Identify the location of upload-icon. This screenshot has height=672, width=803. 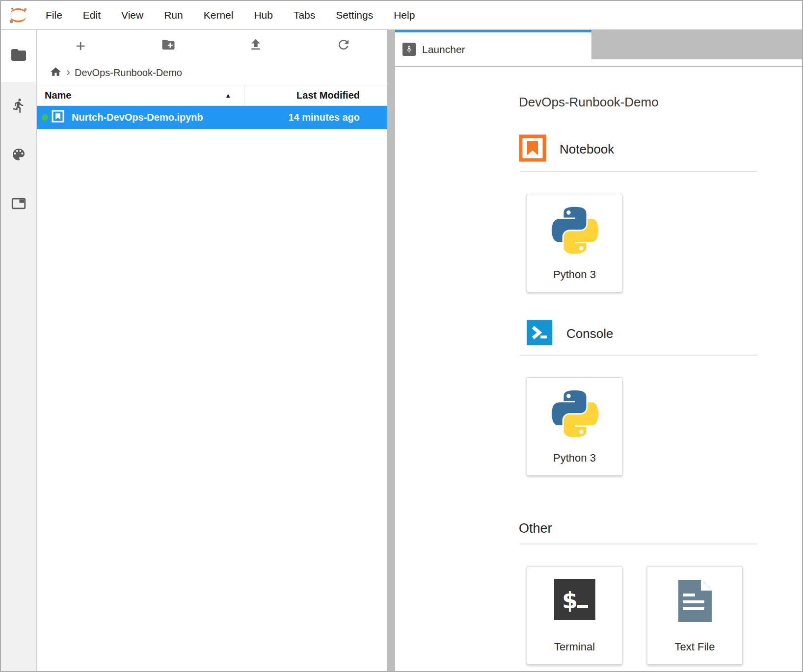
(256, 46).